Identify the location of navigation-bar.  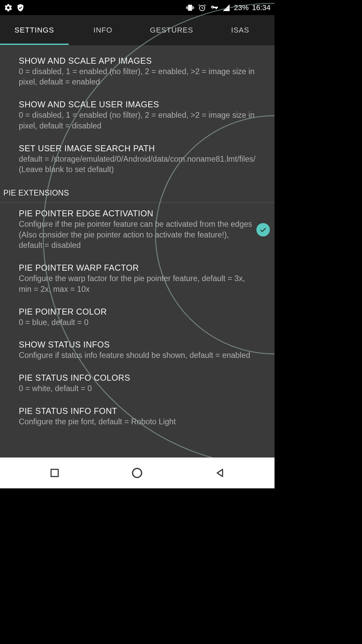
(137, 473).